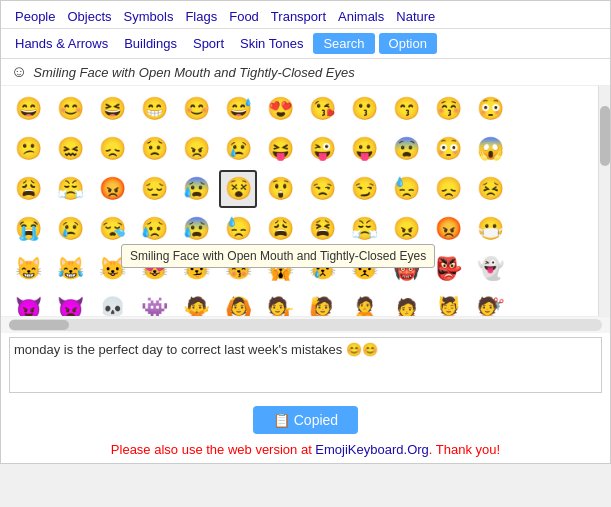 The height and width of the screenshot is (507, 611). I want to click on emoji-cell: 💇, so click(490, 303).